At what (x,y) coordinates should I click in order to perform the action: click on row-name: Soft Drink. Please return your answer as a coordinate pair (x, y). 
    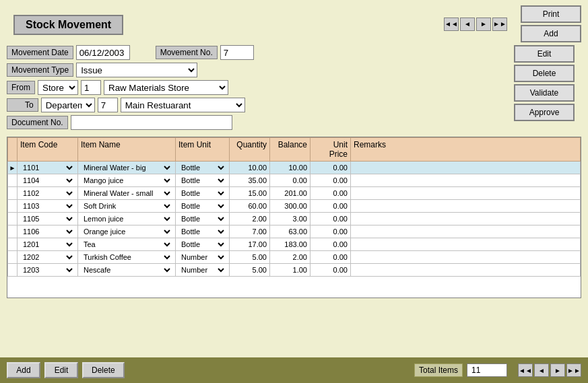
    Looking at the image, I should click on (127, 206).